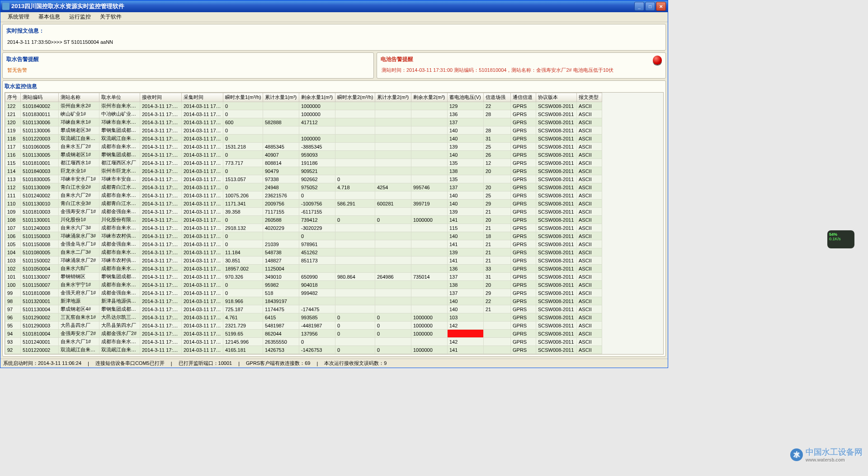 The width and height of the screenshot is (868, 476). I want to click on table-row: 975101130004攀成钢老区4#攀钢集团成都钢…2014-3-11 17:…, so click(335, 309).